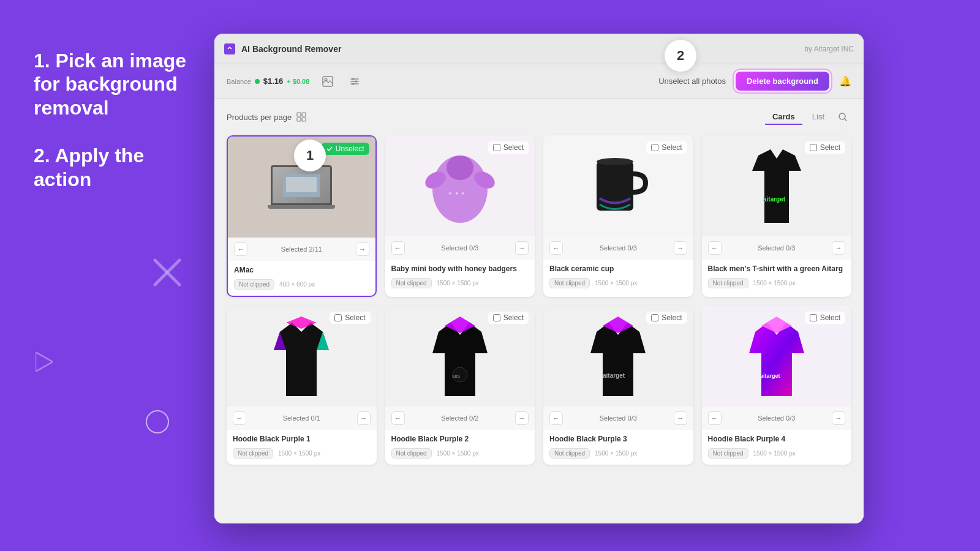 The image size is (980, 551). What do you see at coordinates (829, 49) in the screenshot?
I see `app-by: by Aitarget INC` at bounding box center [829, 49].